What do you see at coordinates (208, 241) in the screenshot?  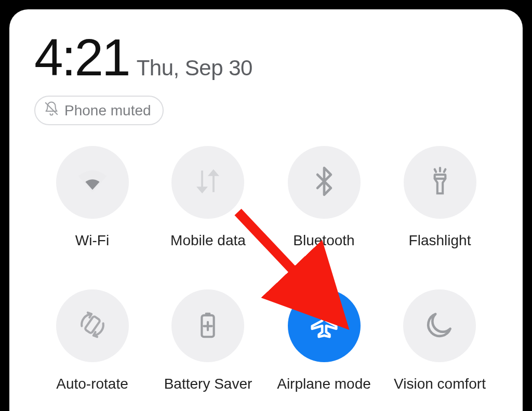 I see `mobile-data-label: Mobile data` at bounding box center [208, 241].